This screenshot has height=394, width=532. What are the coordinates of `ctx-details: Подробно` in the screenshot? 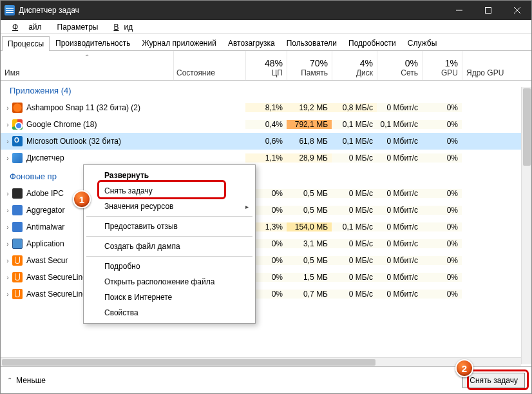 It's located at (169, 266).